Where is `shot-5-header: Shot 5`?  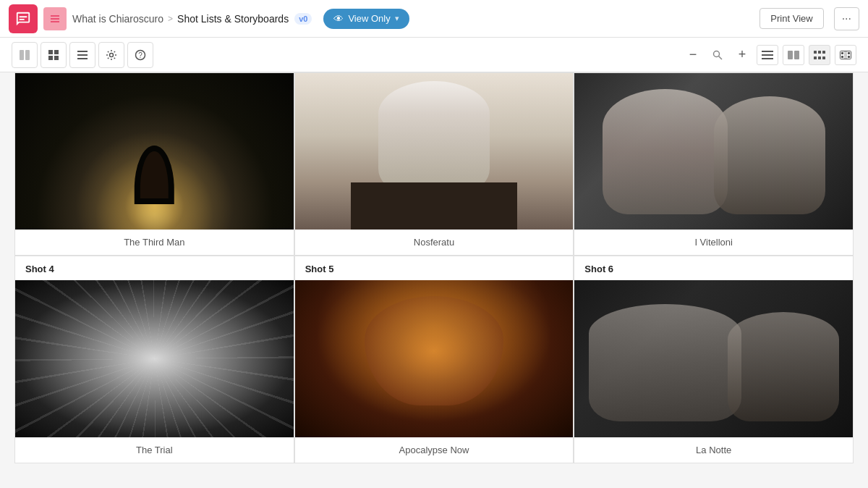 shot-5-header: Shot 5 is located at coordinates (434, 268).